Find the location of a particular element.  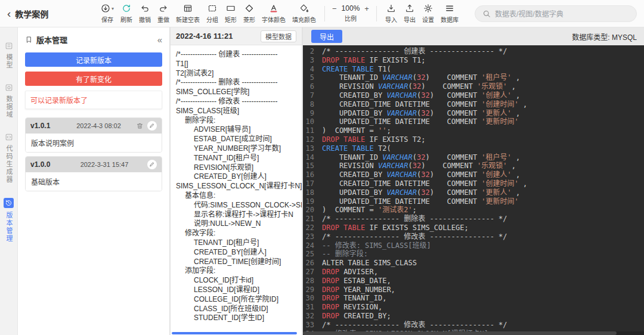

code-line: 20) COMMENT = '测试表2'; is located at coordinates (473, 210).